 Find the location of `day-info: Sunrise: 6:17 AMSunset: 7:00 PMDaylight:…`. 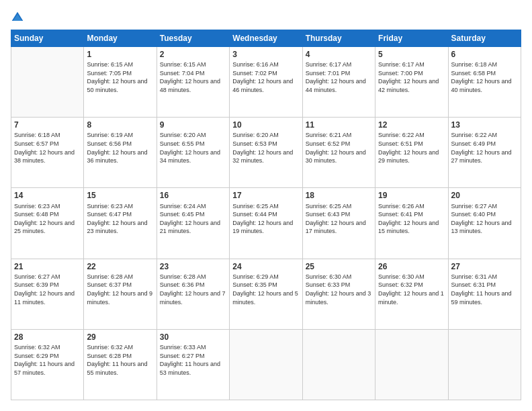

day-info: Sunrise: 6:17 AMSunset: 7:00 PMDaylight:… is located at coordinates (411, 77).